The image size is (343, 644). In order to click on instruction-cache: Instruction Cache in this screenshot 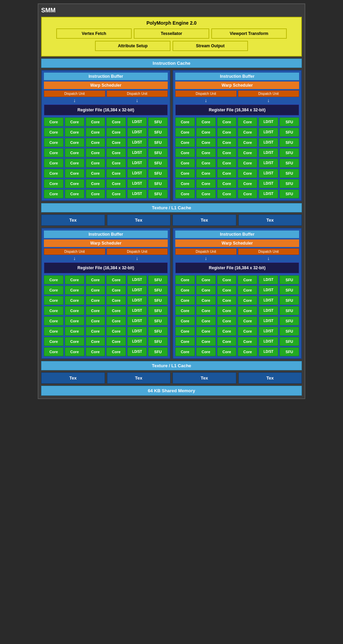, I will do `click(172, 63)`.